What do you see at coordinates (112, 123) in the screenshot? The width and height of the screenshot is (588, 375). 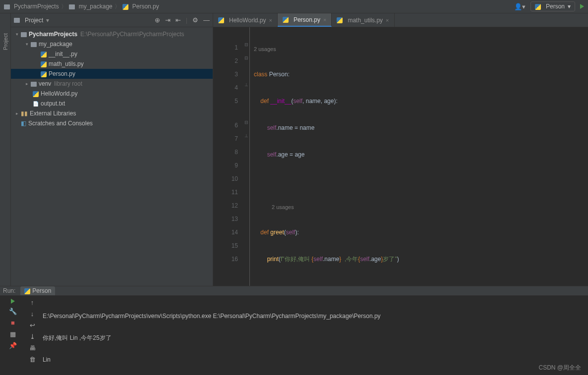 I see `tree-scratches: ◧ Scratches and Consoles` at bounding box center [112, 123].